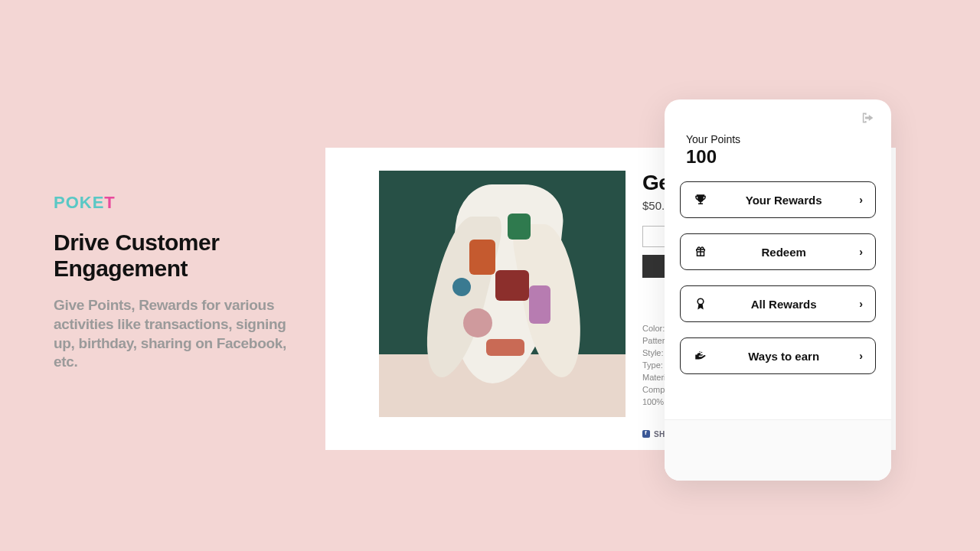  Describe the element at coordinates (868, 118) in the screenshot. I see `exit-icon` at that location.